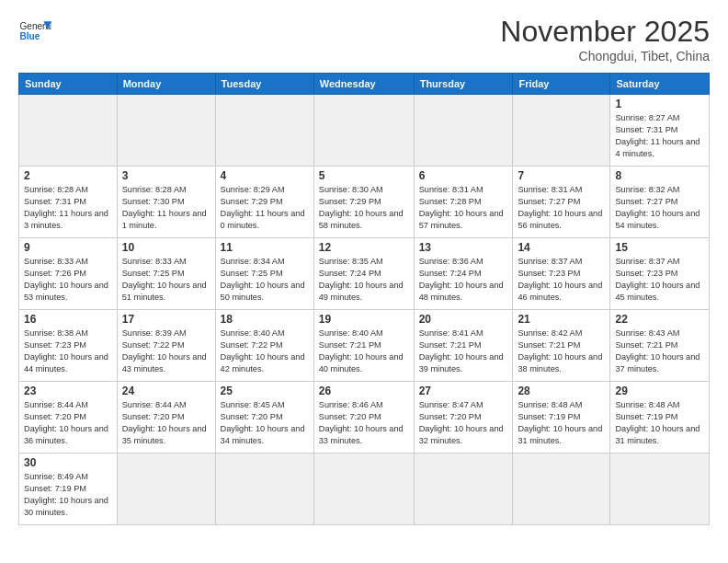  I want to click on day-info: Sunrise: 8:32 AM Sunset: 7:27 PM Dayligh…, so click(660, 208).